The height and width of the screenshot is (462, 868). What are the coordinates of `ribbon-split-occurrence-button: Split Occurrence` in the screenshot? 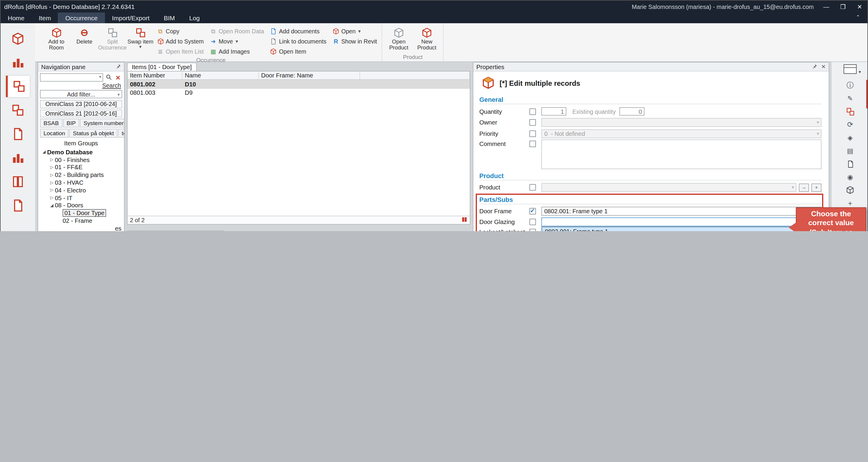 It's located at (113, 40).